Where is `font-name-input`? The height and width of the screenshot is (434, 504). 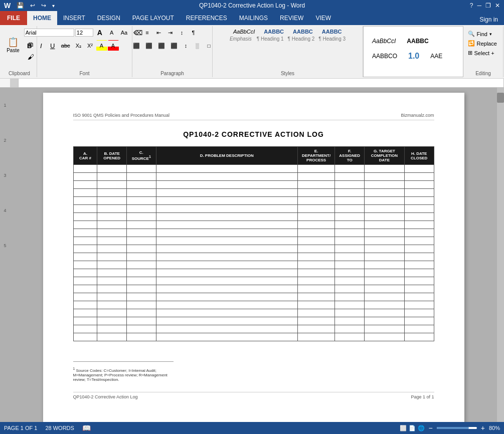
font-name-input is located at coordinates (49, 33).